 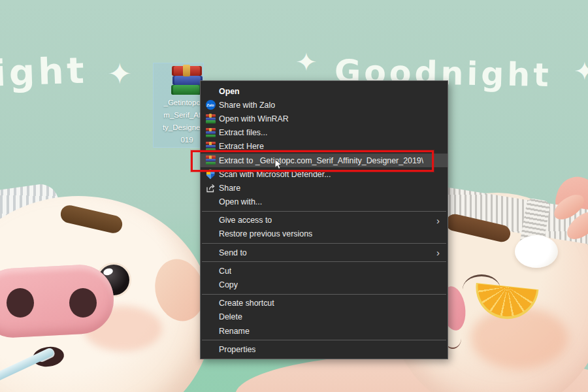 What do you see at coordinates (324, 318) in the screenshot?
I see `menu-item-delete: Delete` at bounding box center [324, 318].